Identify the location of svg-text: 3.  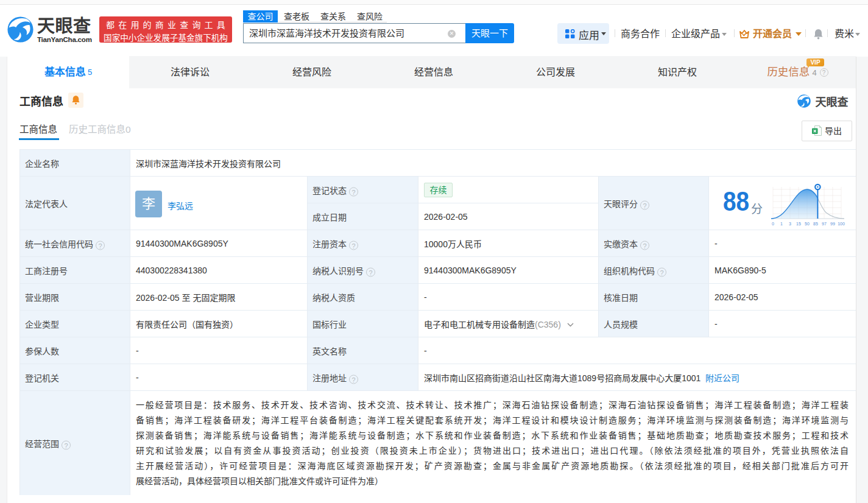
(790, 224).